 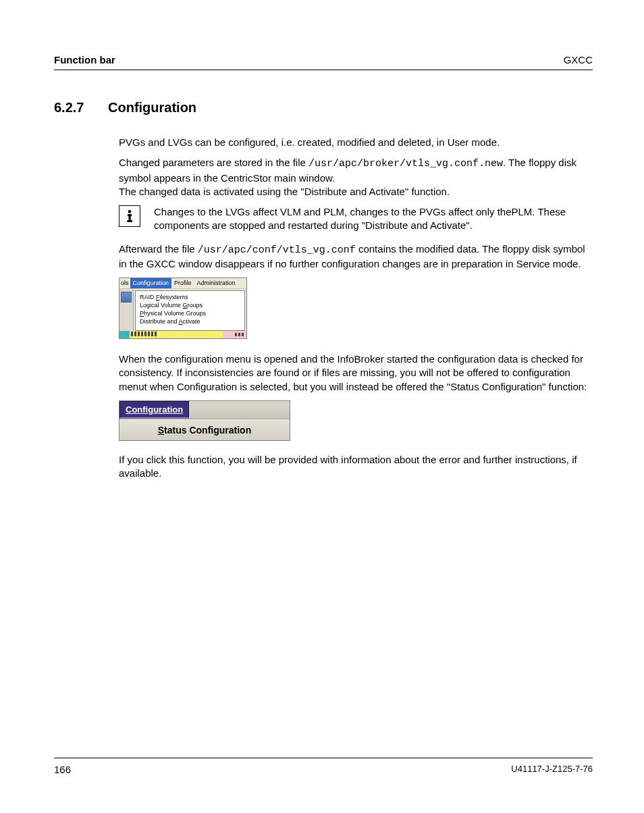 What do you see at coordinates (356, 219) in the screenshot?
I see `info-note: Changes to the LVGs affect VLM and PLM, …` at bounding box center [356, 219].